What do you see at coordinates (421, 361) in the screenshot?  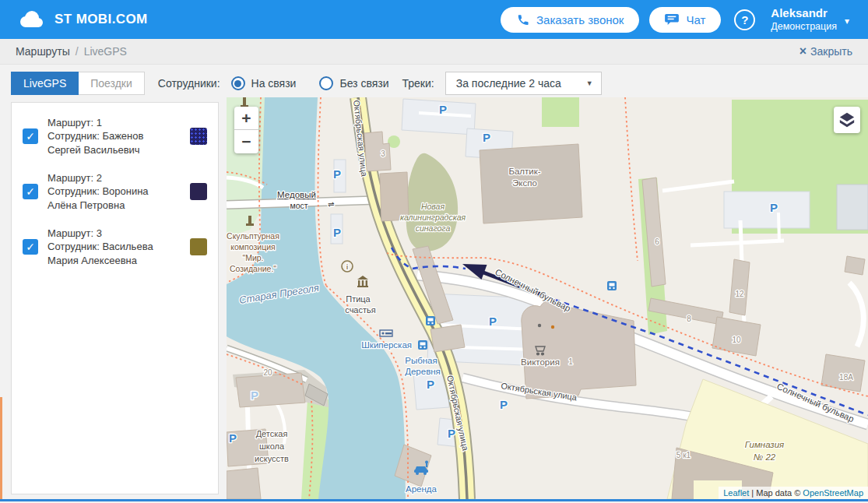 I see `transit-label: Рыбная` at bounding box center [421, 361].